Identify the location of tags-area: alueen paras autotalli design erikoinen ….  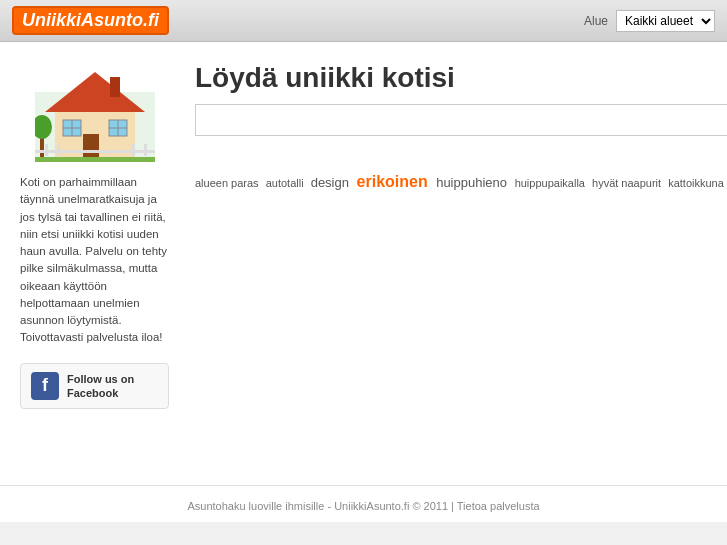
(461, 179).